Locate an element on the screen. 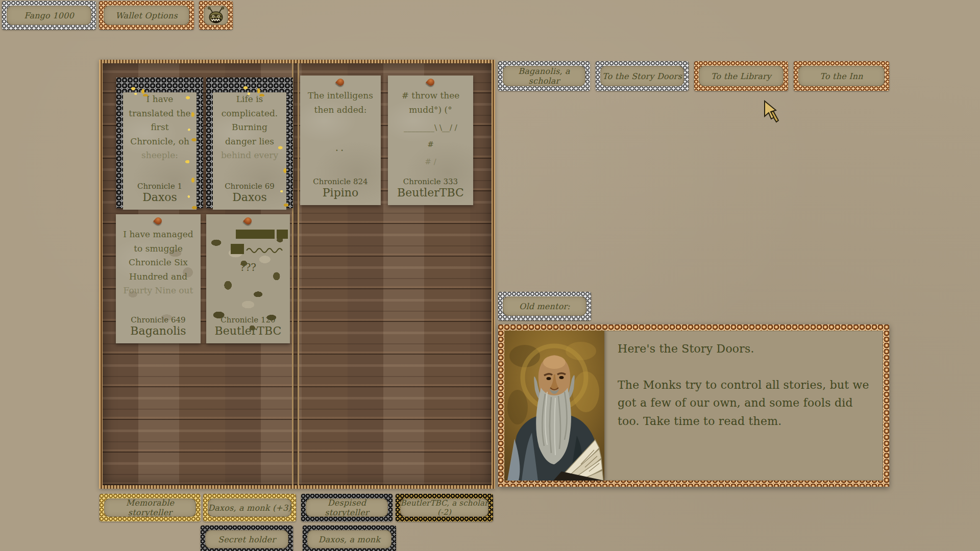 This screenshot has width=980, height=551. money-button: Fango 1000 is located at coordinates (49, 15).